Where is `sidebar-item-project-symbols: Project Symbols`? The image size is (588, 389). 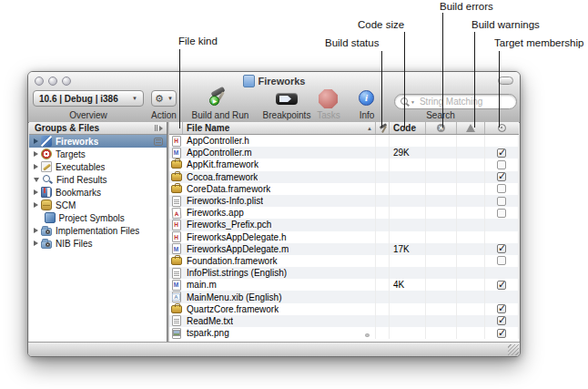
sidebar-item-project-symbols: Project Symbols is located at coordinates (98, 218).